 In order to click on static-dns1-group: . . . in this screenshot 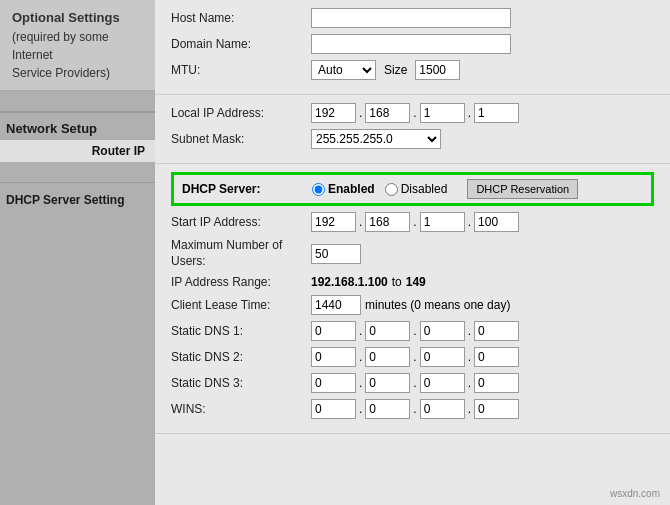, I will do `click(415, 331)`.